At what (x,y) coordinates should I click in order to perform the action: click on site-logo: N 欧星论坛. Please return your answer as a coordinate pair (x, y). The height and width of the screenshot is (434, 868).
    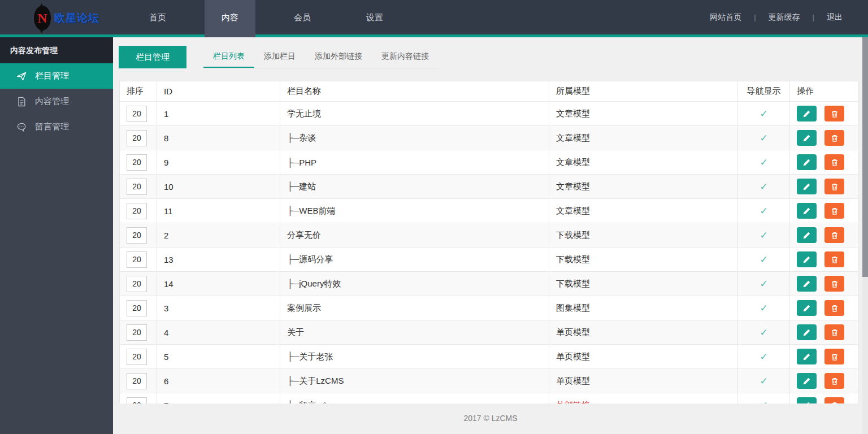
    Looking at the image, I should click on (67, 18).